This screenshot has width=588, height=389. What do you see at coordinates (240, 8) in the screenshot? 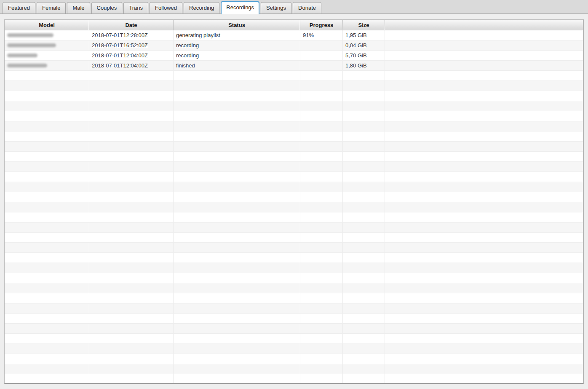
I see `tab-recordings: Recordings` at bounding box center [240, 8].